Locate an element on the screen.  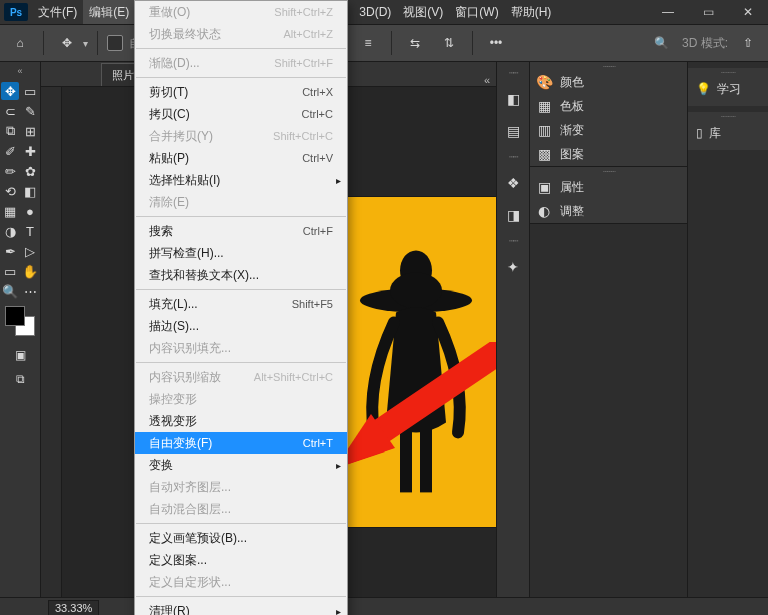
move-tool: ✥ is located at coordinates (10, 91).